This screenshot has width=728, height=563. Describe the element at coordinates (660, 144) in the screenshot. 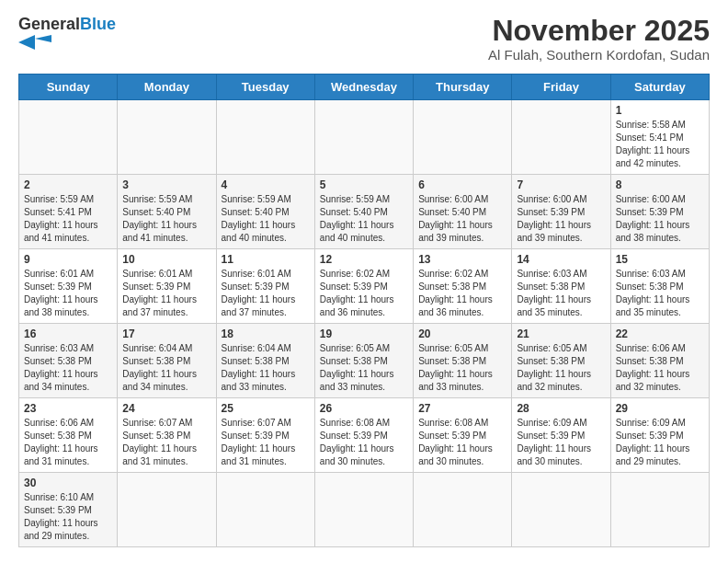

I see `day-info: Sunrise: 5:58 AM Sunset: 5:41 PM Dayligh…` at that location.